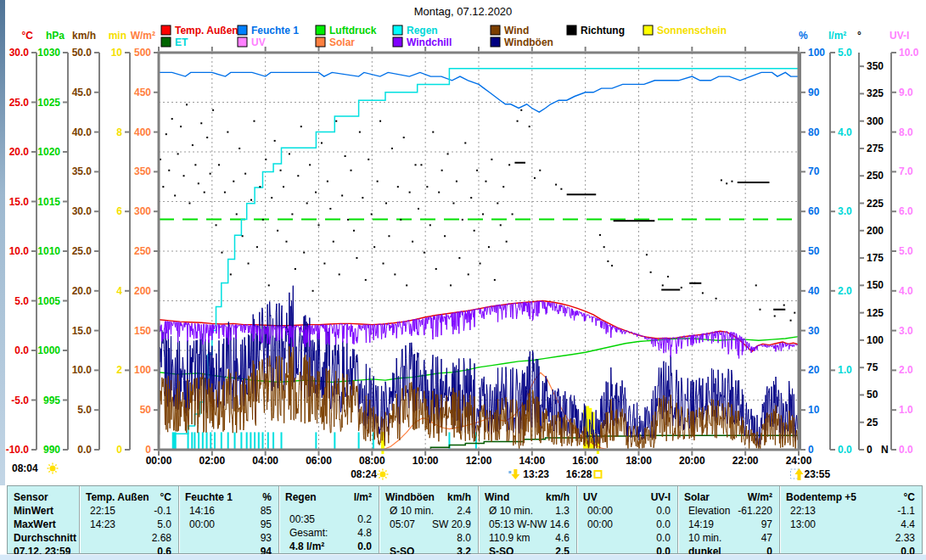  Describe the element at coordinates (329, 519) in the screenshot. I see `table-cell-row: 00:350.2` at that location.